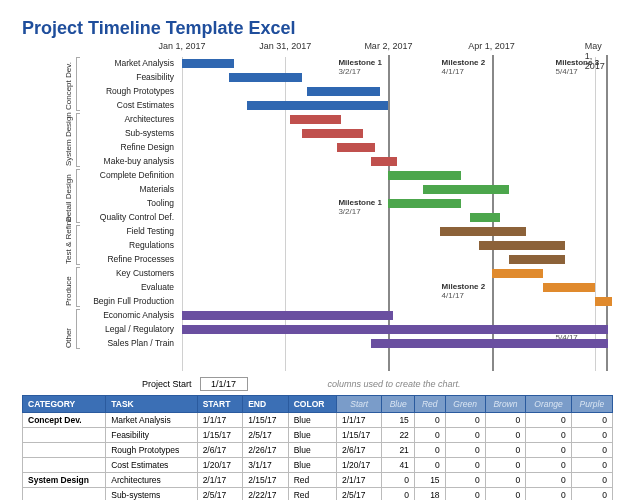  What do you see at coordinates (68, 198) in the screenshot?
I see `group-label: Detail Design` at bounding box center [68, 198].